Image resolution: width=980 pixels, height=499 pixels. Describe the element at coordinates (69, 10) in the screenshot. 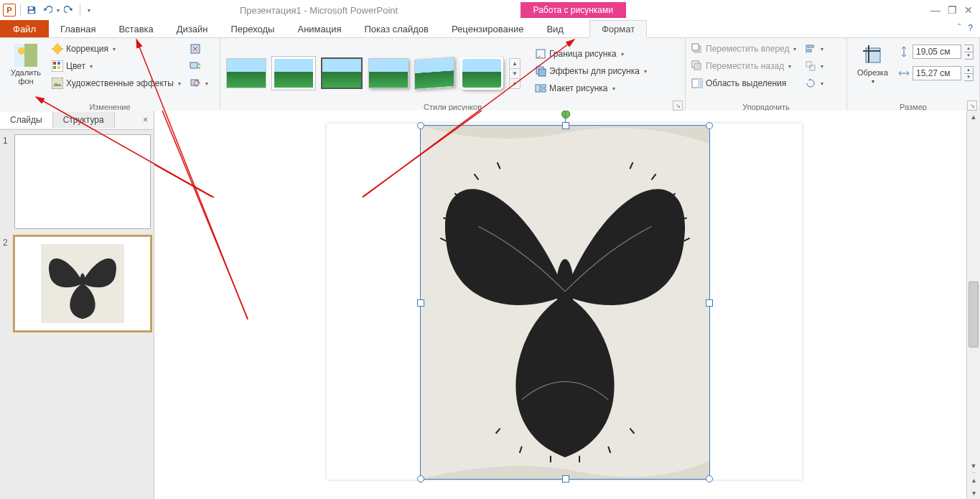

I see `redo-icon` at that location.